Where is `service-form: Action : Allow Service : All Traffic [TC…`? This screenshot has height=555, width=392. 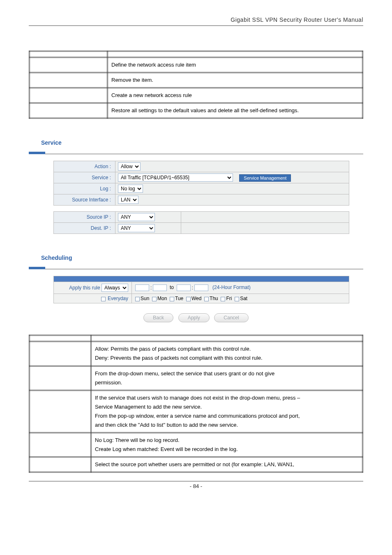 service-form: Action : Allow Service : All Traffic [TC… is located at coordinates (201, 183).